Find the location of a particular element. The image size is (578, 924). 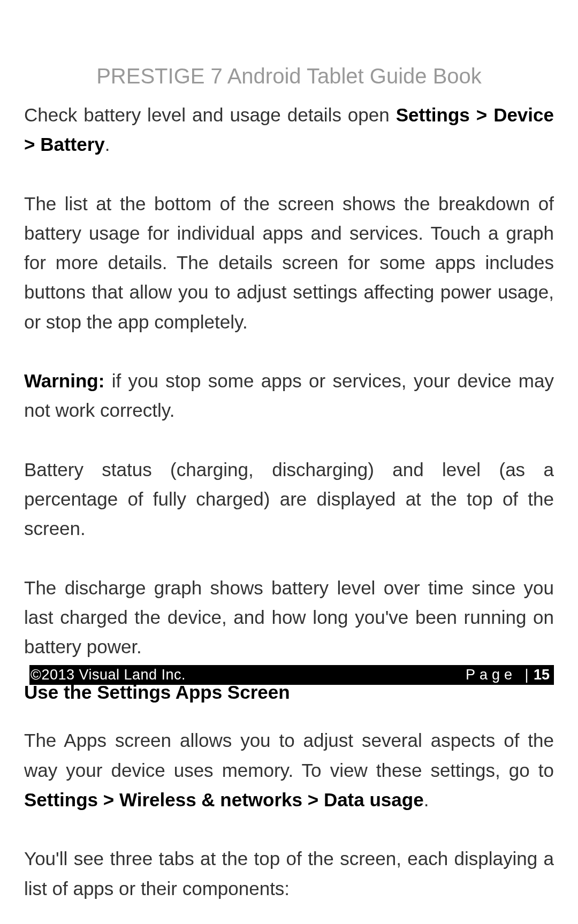

paragraph-4: Battery status (charging, discharging) a… is located at coordinates (289, 499).